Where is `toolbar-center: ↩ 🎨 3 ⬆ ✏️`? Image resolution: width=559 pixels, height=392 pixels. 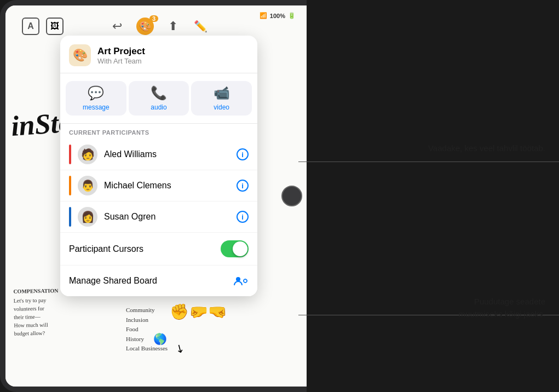 toolbar-center: ↩ 🎨 3 ⬆ ✏️ is located at coordinates (159, 26).